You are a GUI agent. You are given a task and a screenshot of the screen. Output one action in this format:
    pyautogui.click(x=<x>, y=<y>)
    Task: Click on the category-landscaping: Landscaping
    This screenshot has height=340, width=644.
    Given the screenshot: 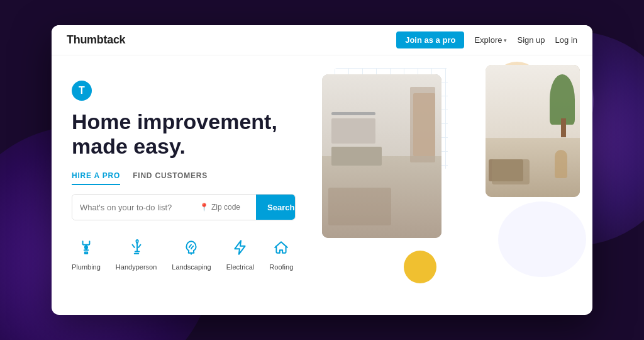 What is the action you would take?
    pyautogui.click(x=191, y=253)
    